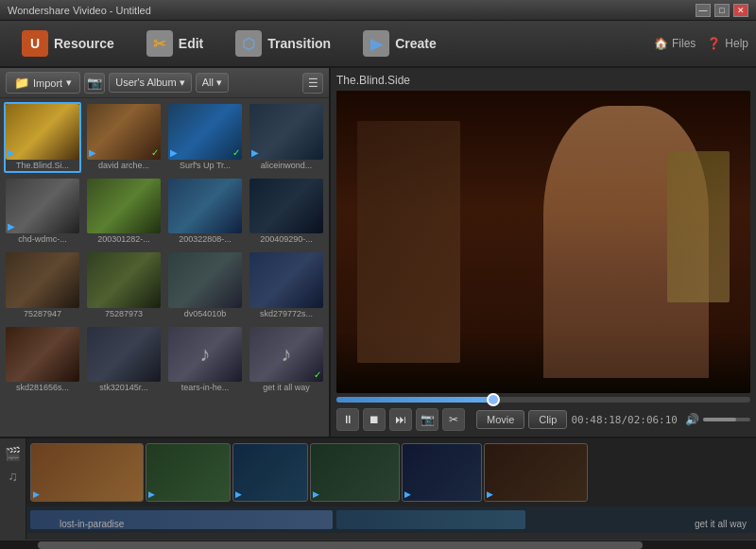 The height and width of the screenshot is (549, 756). Describe the element at coordinates (737, 43) in the screenshot. I see `help-label: Help` at that location.